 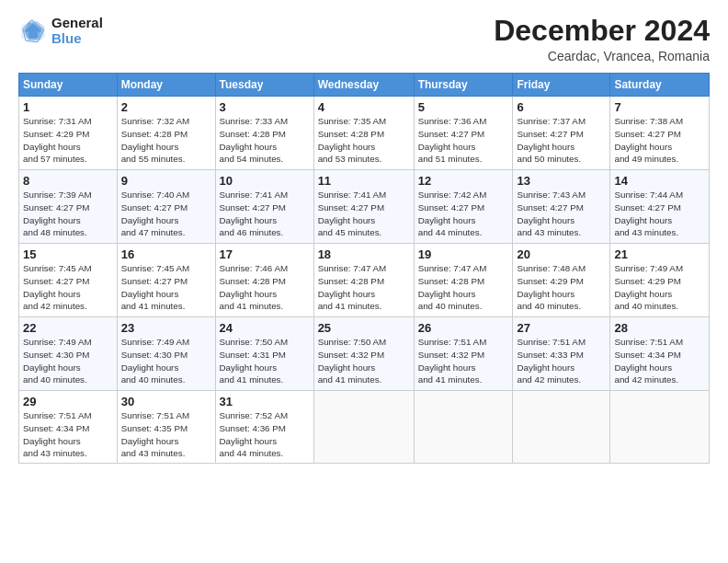 What do you see at coordinates (601, 39) in the screenshot?
I see `title-block: December 2024 Ceardac, Vrancea, Romania` at bounding box center [601, 39].